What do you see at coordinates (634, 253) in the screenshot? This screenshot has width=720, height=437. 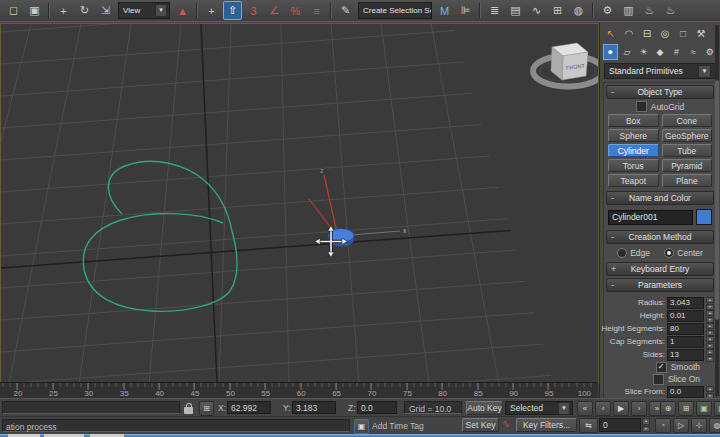 I see `edge-radio: Edge` at bounding box center [634, 253].